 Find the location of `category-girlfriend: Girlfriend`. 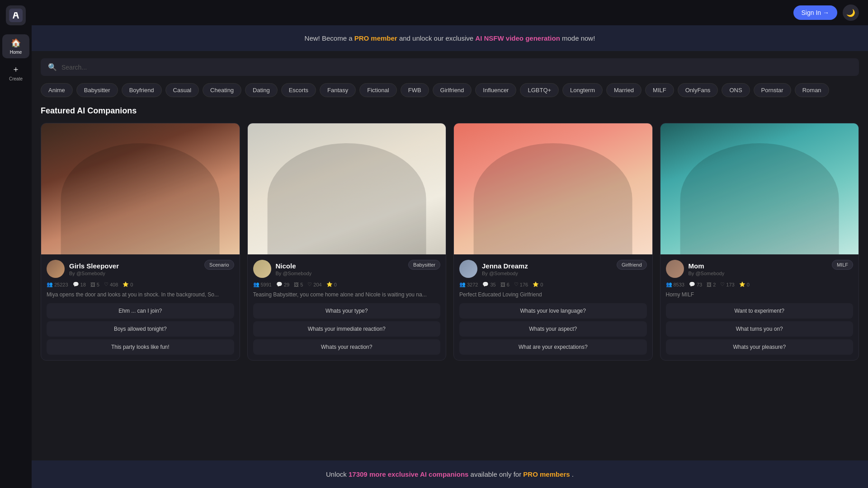

category-girlfriend: Girlfriend is located at coordinates (452, 90).